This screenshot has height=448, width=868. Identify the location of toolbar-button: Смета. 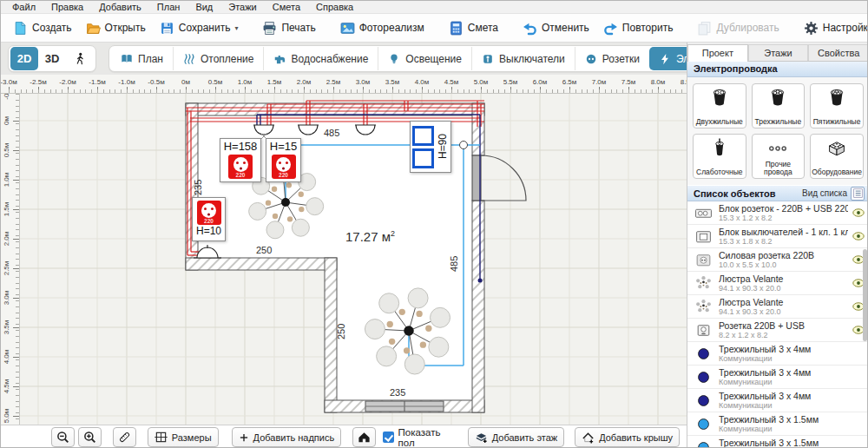
(474, 28).